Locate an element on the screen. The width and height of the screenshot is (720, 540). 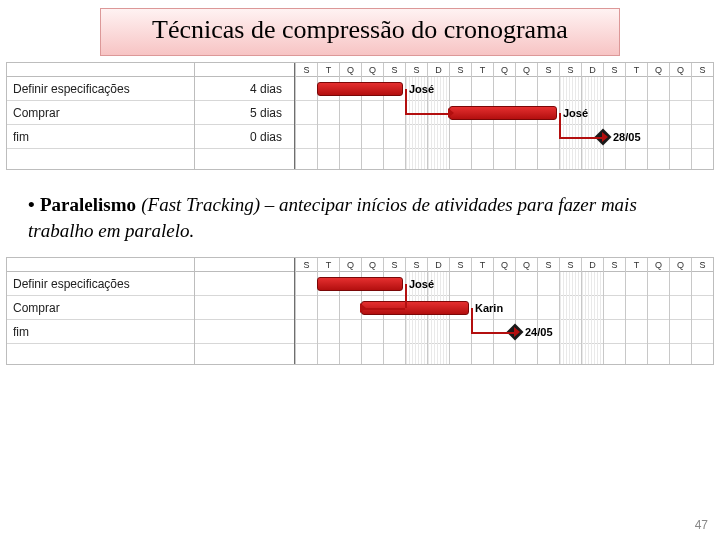
page-number: 47 is located at coordinates (702, 525).